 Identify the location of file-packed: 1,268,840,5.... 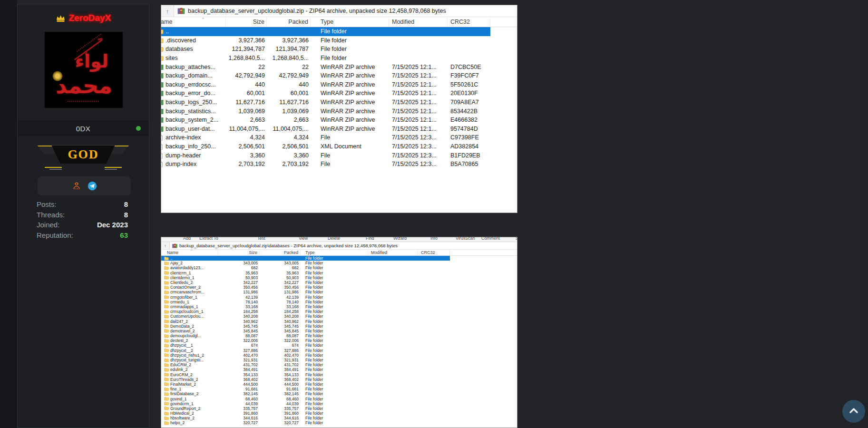
(289, 58).